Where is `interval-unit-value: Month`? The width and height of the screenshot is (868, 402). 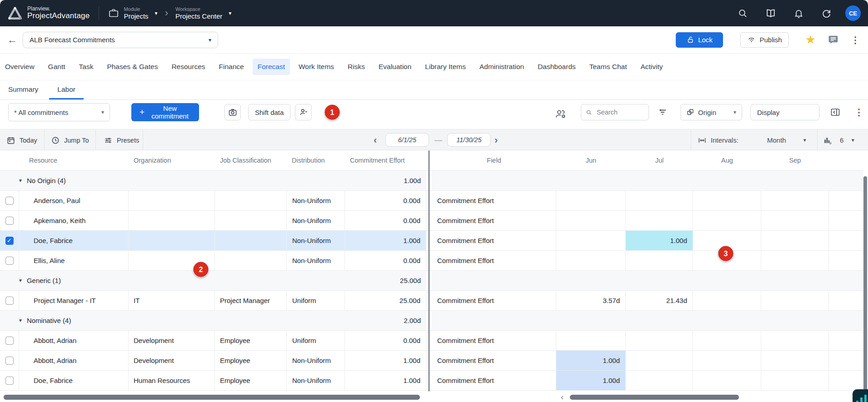
interval-unit-value: Month is located at coordinates (777, 140).